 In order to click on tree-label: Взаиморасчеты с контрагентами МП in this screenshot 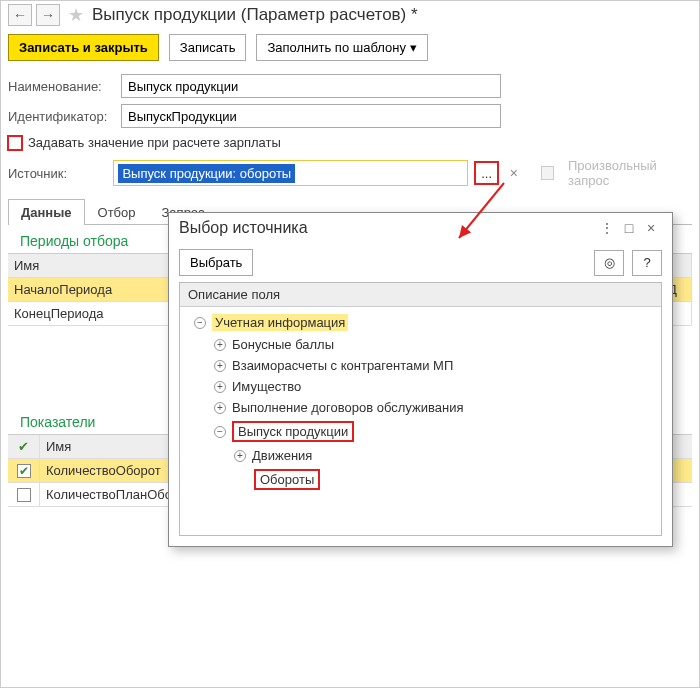, I will do `click(342, 366)`.